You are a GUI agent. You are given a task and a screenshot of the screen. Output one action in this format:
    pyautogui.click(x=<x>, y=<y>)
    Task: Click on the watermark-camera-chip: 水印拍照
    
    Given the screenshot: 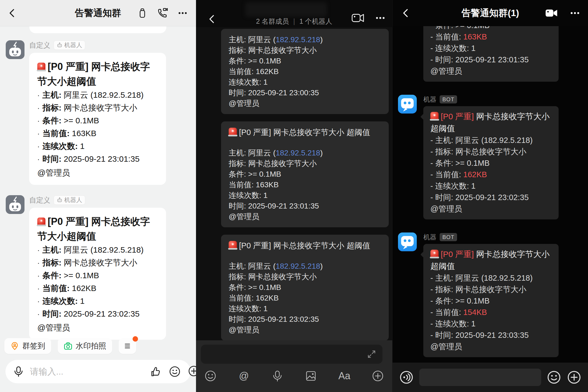 What is the action you would take?
    pyautogui.click(x=85, y=346)
    